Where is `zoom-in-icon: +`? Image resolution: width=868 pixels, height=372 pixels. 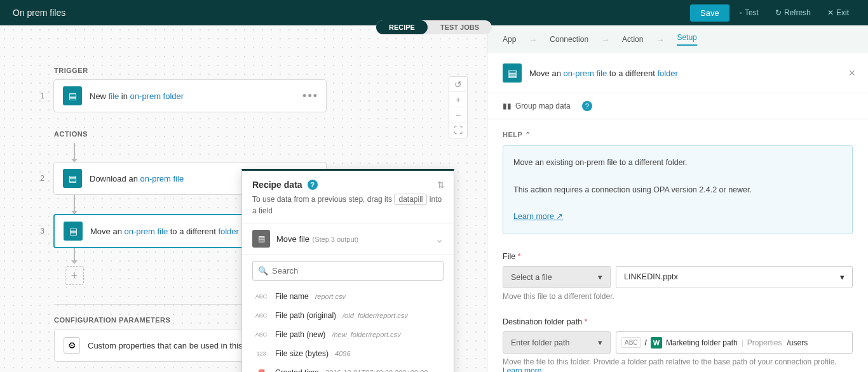 zoom-in-icon: + is located at coordinates (458, 100).